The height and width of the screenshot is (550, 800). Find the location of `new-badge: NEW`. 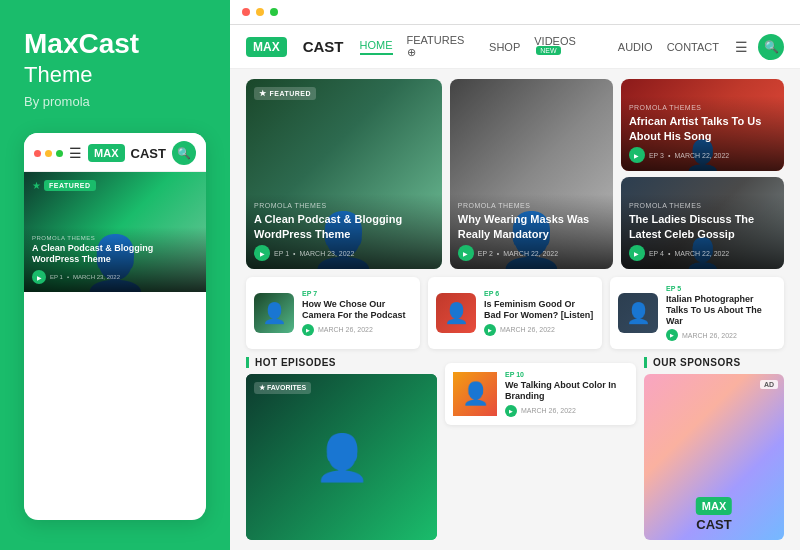

new-badge: NEW is located at coordinates (548, 50).